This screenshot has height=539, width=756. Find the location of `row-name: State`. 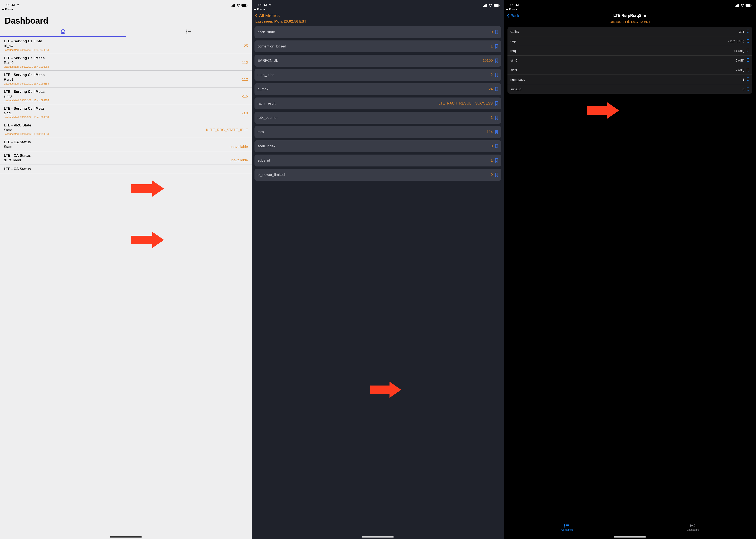

row-name: State is located at coordinates (8, 147).